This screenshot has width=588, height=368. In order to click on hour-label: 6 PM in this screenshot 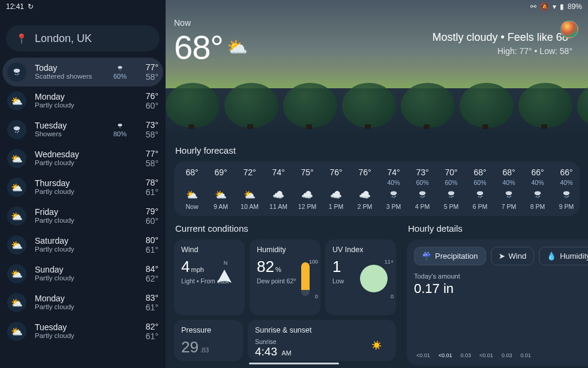, I will do `click(480, 207)`.